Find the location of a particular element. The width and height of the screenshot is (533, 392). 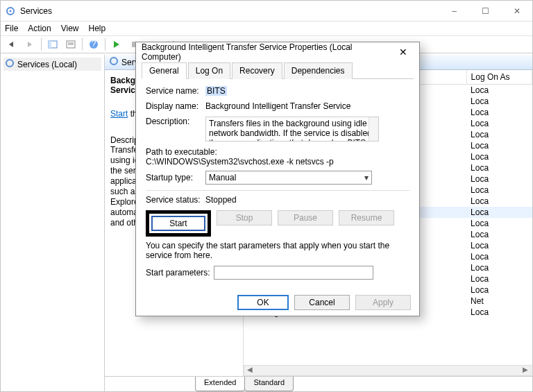

close-button: ✕ is located at coordinates (516, 11).